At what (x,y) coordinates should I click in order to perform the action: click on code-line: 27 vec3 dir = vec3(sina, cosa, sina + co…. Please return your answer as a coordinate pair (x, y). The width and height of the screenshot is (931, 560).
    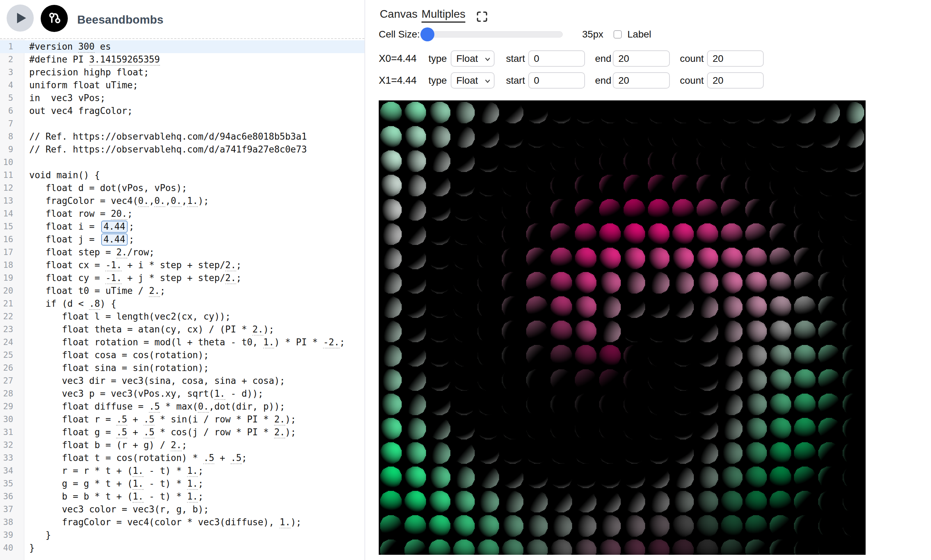
    Looking at the image, I should click on (182, 381).